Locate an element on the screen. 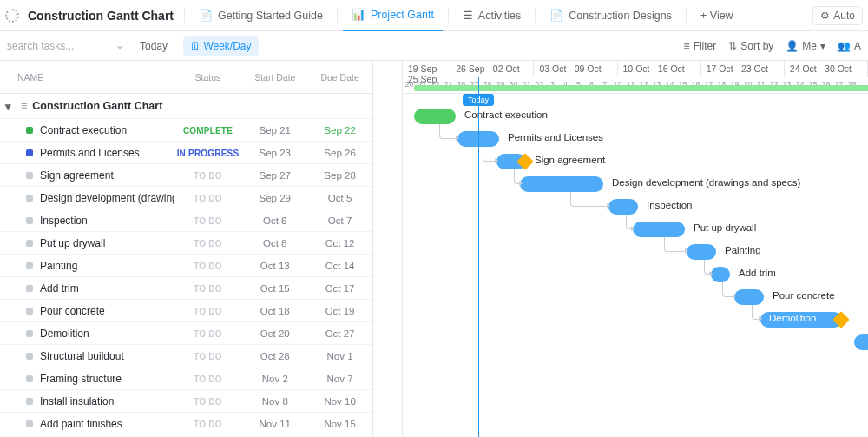  task-row: Structural buildoutTO DOOct 28Nov 1 is located at coordinates (186, 355).